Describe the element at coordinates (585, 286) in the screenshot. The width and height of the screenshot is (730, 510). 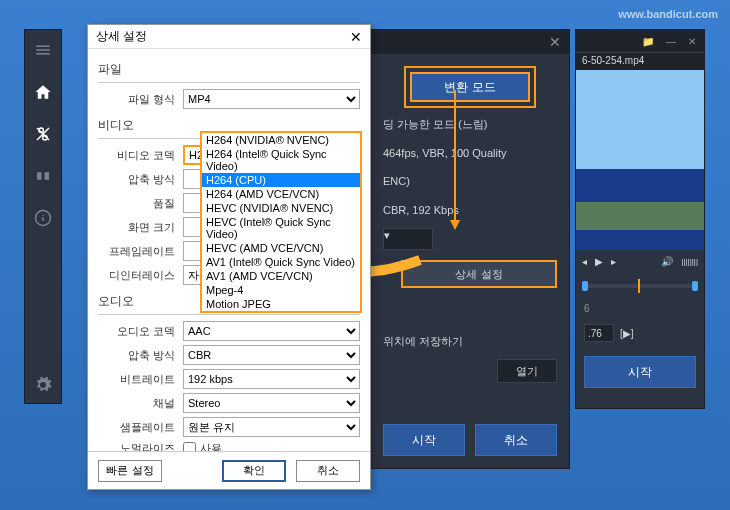
I see `trim-left-handle` at that location.